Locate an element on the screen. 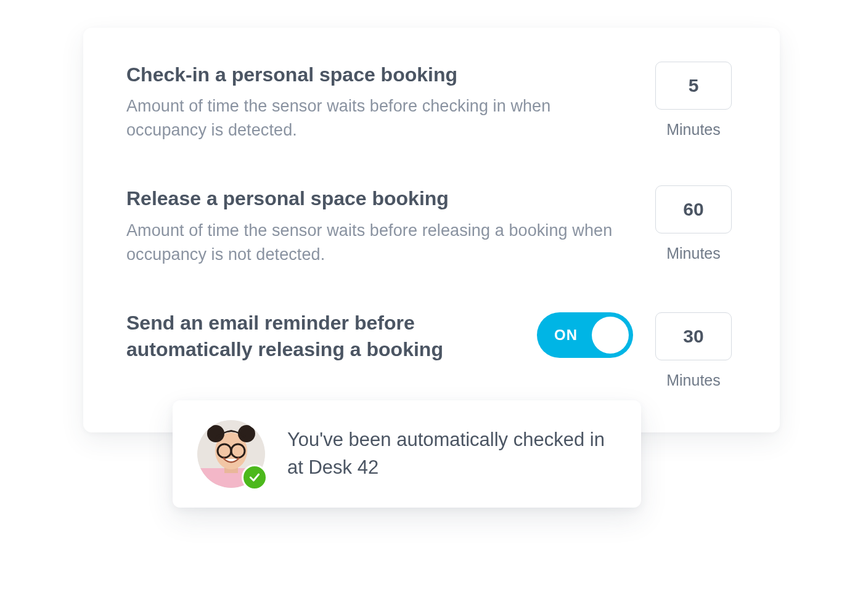 The height and width of the screenshot is (616, 863). toggle-state-label: ON is located at coordinates (566, 335).